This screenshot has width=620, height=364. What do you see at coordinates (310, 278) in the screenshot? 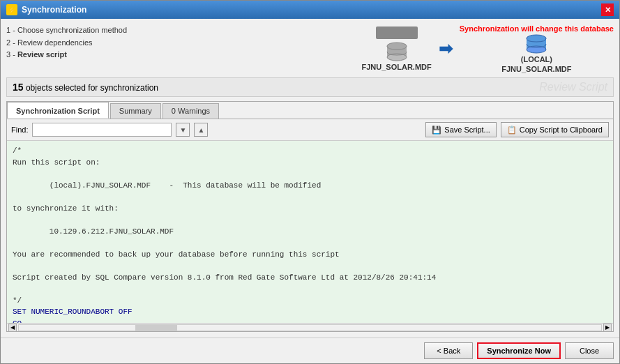
I see `script-line-12: Script created by SQL Compare version 8.…` at bounding box center [310, 278].